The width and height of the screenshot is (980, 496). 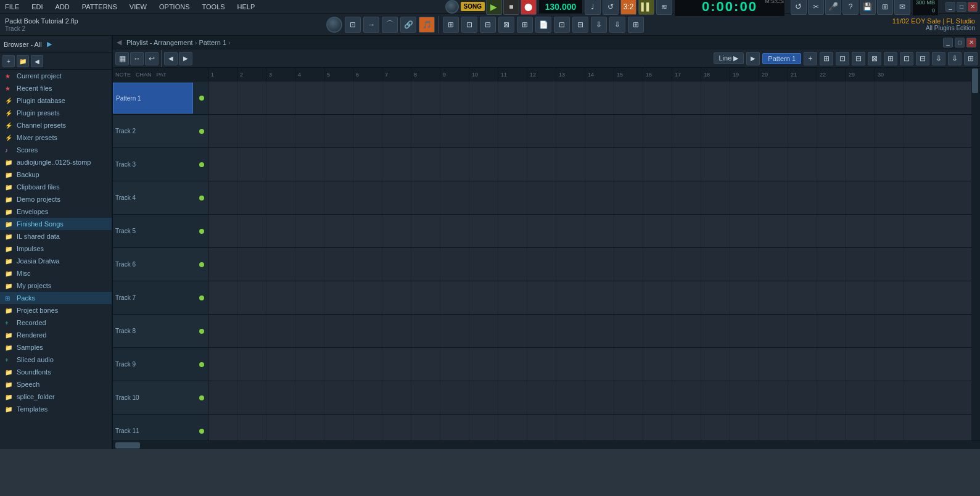 What do you see at coordinates (599, 164) in the screenshot?
I see `grid-cell-r3-c14` at bounding box center [599, 164].